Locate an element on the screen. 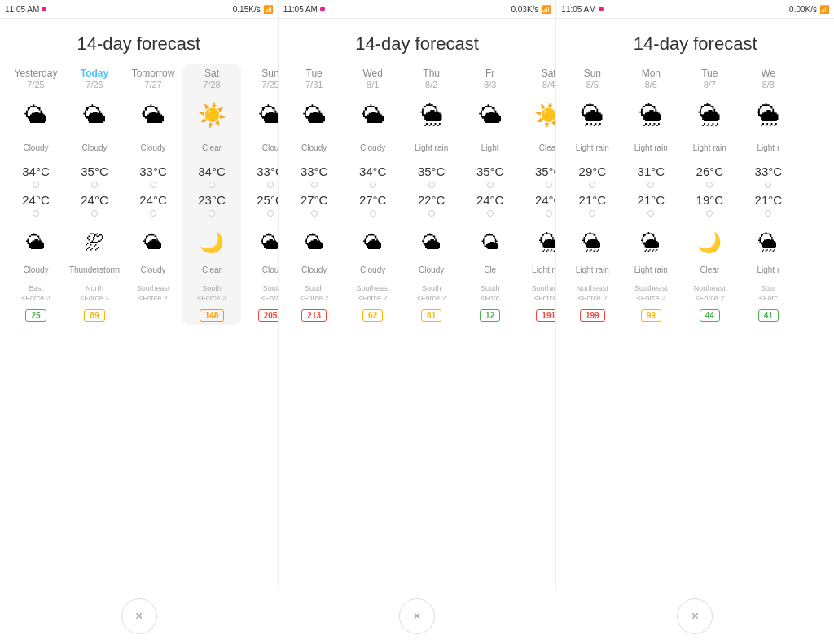  day-name-p0d1: Today is located at coordinates (94, 73).